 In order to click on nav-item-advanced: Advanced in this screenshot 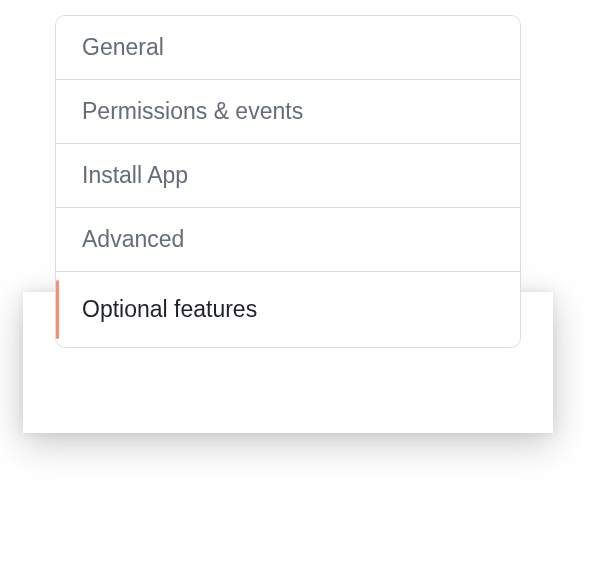, I will do `click(288, 240)`.